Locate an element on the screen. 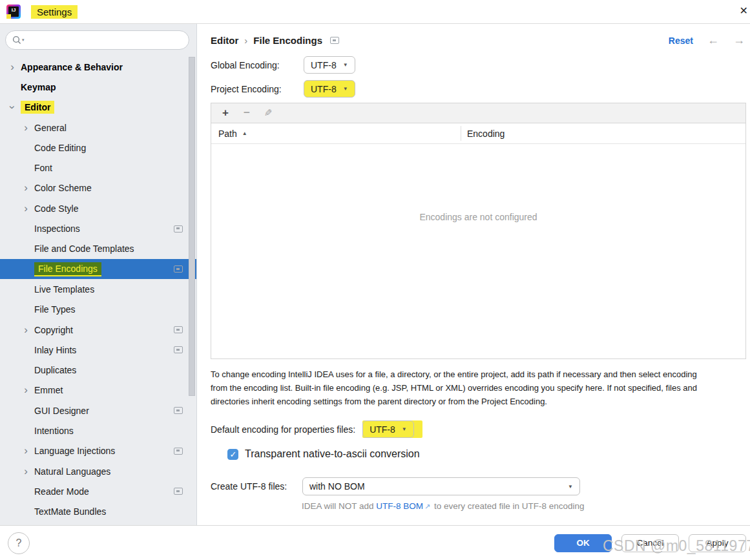  help-button: ? is located at coordinates (19, 543).